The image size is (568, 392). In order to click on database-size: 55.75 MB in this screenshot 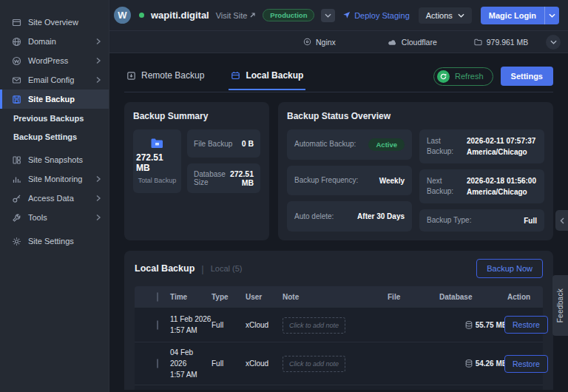, I will do `click(491, 325)`.